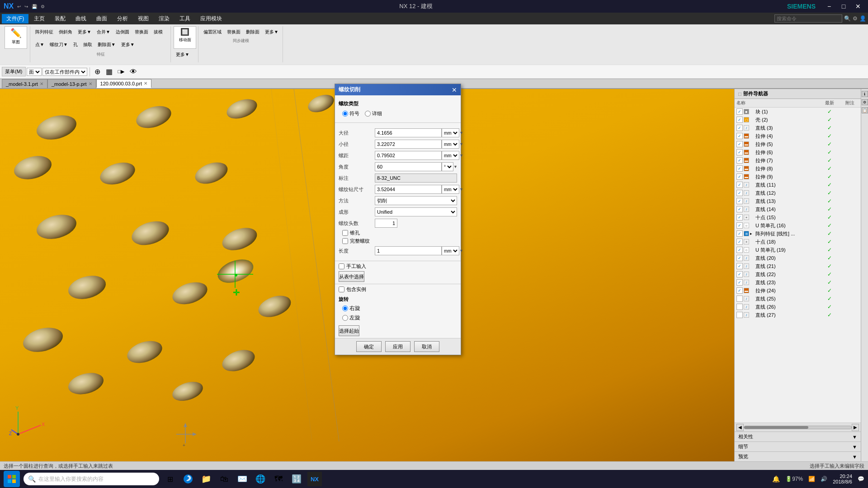 This screenshot has width=868, height=488. Describe the element at coordinates (797, 446) in the screenshot. I see `nav-section-detail: 细节 ▼` at that location.